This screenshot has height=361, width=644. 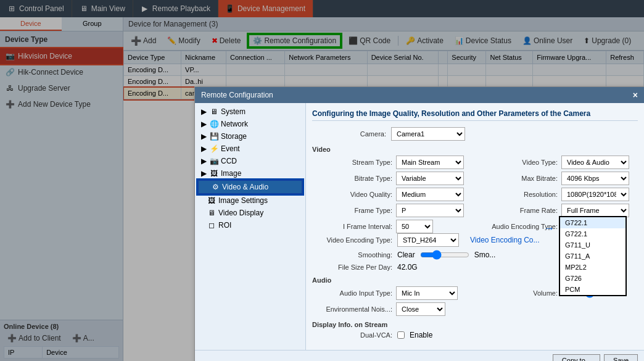 I want to click on bitrate-type-select: Variable, so click(x=430, y=178).